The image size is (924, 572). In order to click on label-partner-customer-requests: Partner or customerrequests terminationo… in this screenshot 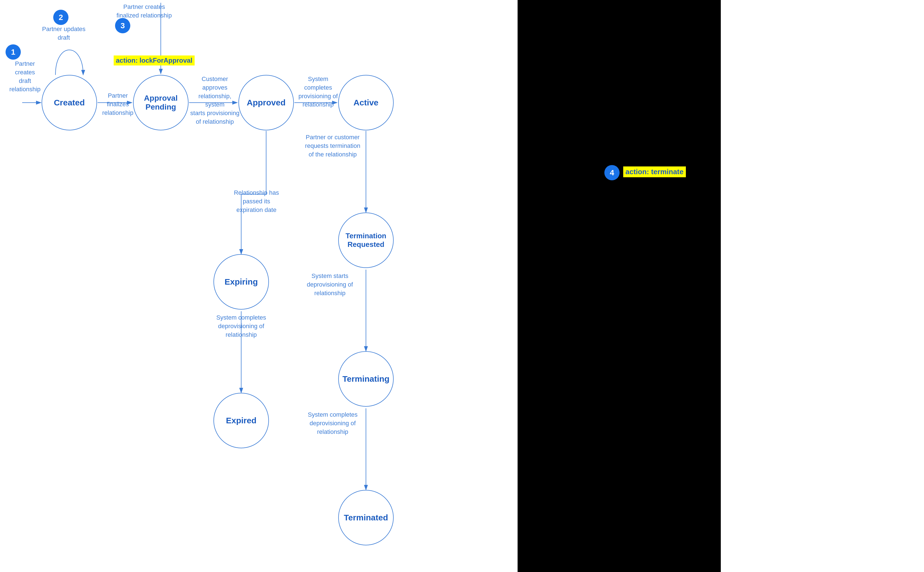, I will do `click(333, 146)`.